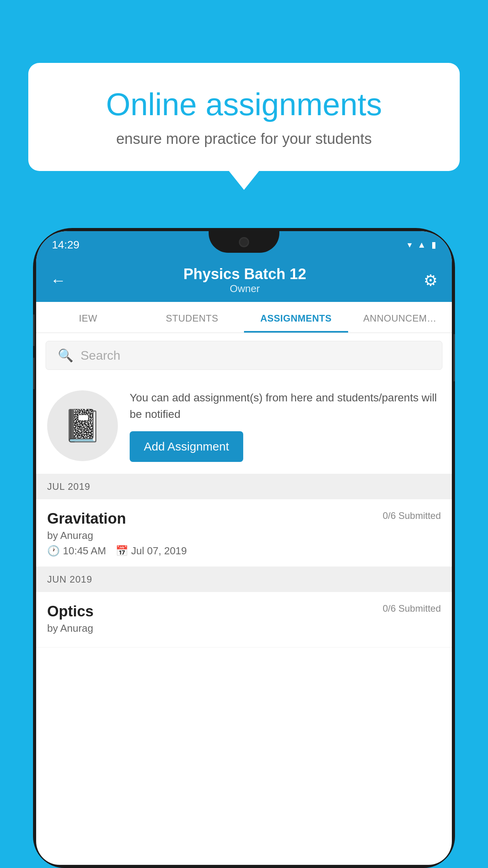 This screenshot has width=488, height=868. Describe the element at coordinates (454, 358) in the screenshot. I see `power-button` at that location.